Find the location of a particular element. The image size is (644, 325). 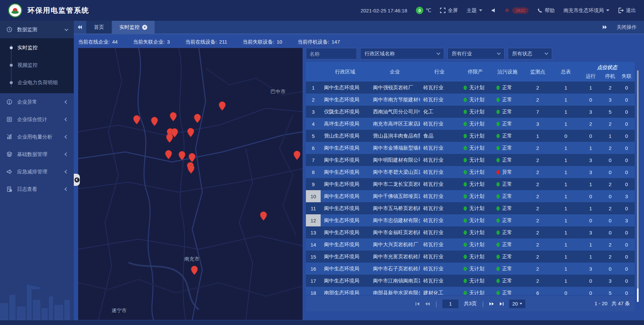

table-row: 3仪陇生态环境局西南油气田分公司川中化工无计划正常71350 is located at coordinates (470, 112).